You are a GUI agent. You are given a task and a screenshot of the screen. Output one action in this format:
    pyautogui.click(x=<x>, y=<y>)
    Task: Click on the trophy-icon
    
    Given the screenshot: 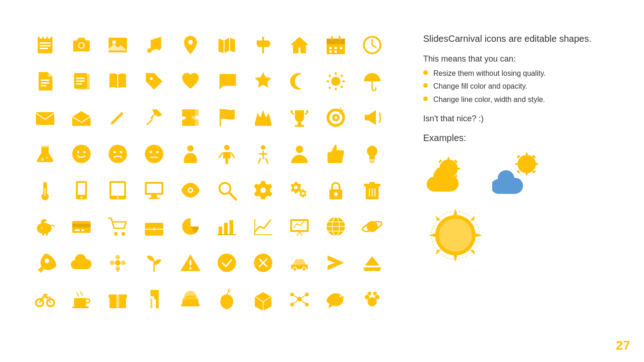 What is the action you would take?
    pyautogui.click(x=299, y=118)
    